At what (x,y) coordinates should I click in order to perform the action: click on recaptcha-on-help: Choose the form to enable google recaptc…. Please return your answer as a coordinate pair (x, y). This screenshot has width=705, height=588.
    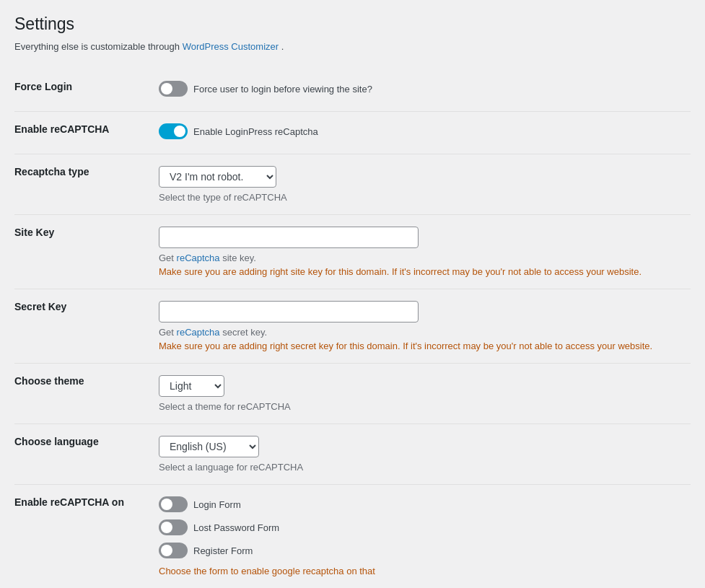
    Looking at the image, I should click on (421, 571).